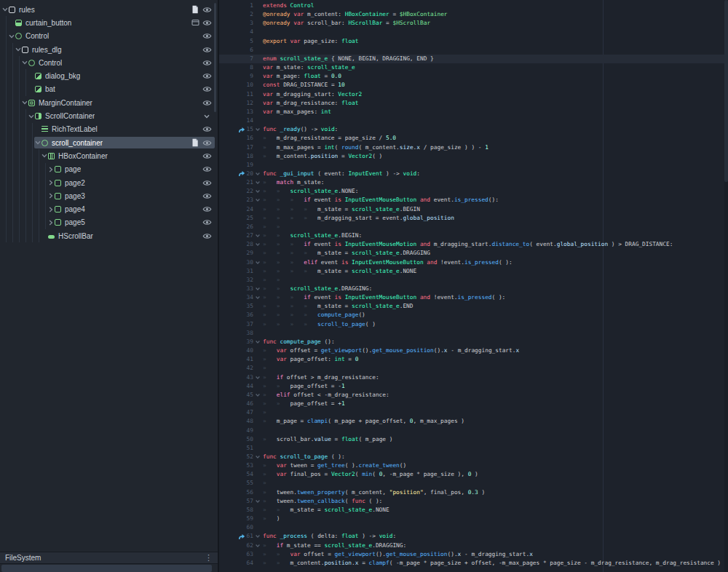 This screenshot has width=728, height=572. Describe the element at coordinates (236, 378) in the screenshot. I see `line-number: 43` at that location.